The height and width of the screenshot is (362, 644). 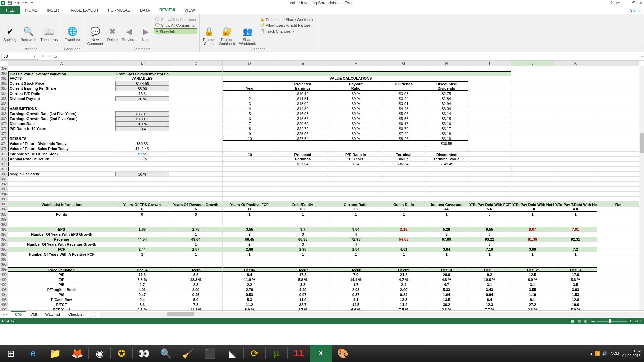 What do you see at coordinates (630, 321) in the screenshot?
I see `zoom-in-icon: +` at bounding box center [630, 321].